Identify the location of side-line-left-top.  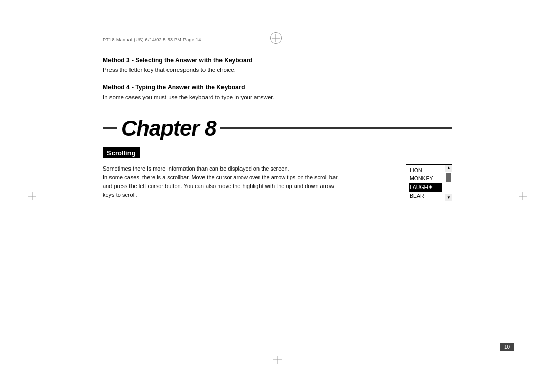
(49, 73).